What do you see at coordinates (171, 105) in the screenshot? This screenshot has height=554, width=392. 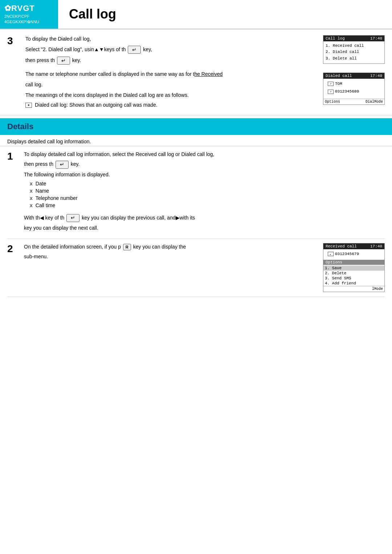 I see `bullet-row-1: ✦ Dialed call log: Shows that an outgoin…` at bounding box center [171, 105].